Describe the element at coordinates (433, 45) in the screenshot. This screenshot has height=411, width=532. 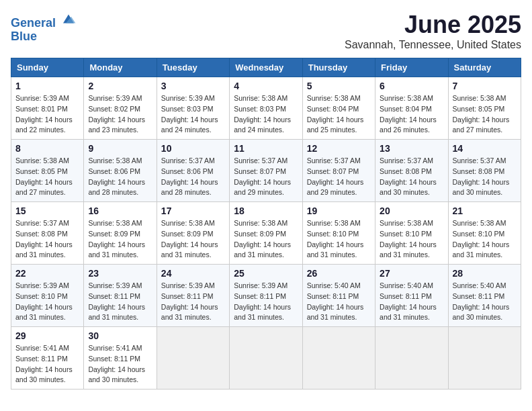
I see `location: Savannah, Tennessee, United States` at that location.